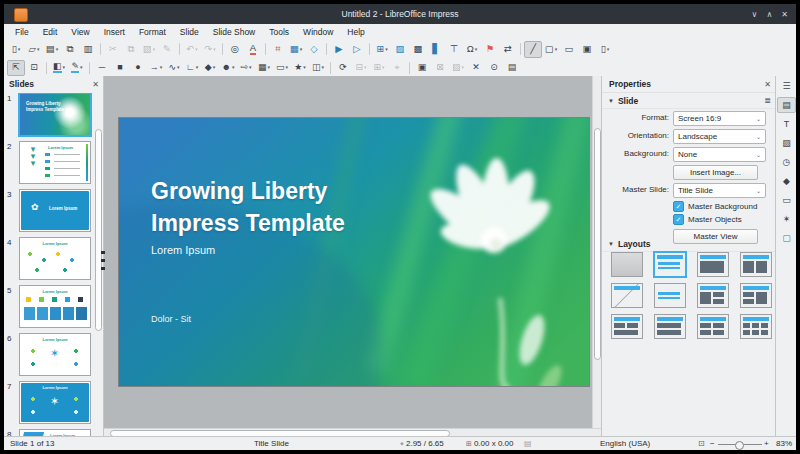 The height and width of the screenshot is (454, 800). I want to click on line-color: ✎, so click(77, 68).